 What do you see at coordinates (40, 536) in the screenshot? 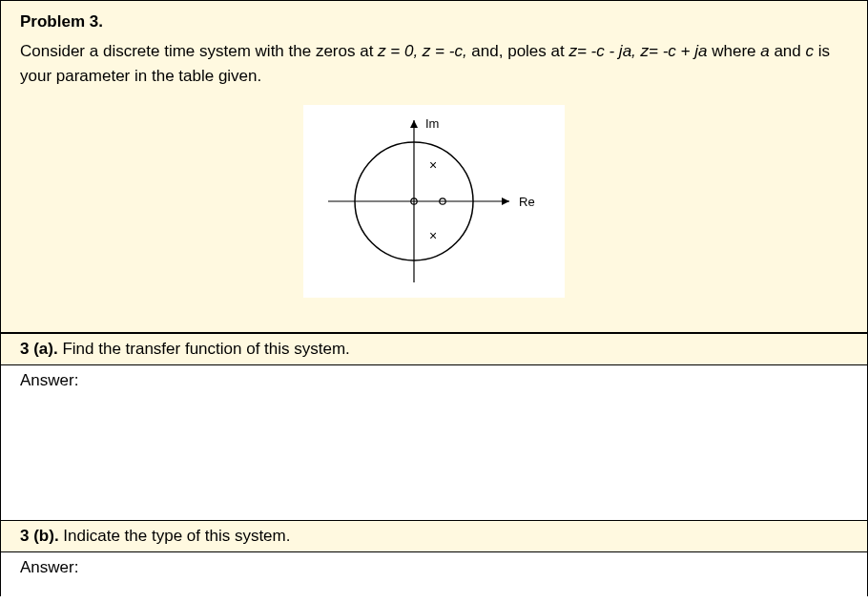
I see `question-3b-label: 3 (b).` at bounding box center [40, 536].